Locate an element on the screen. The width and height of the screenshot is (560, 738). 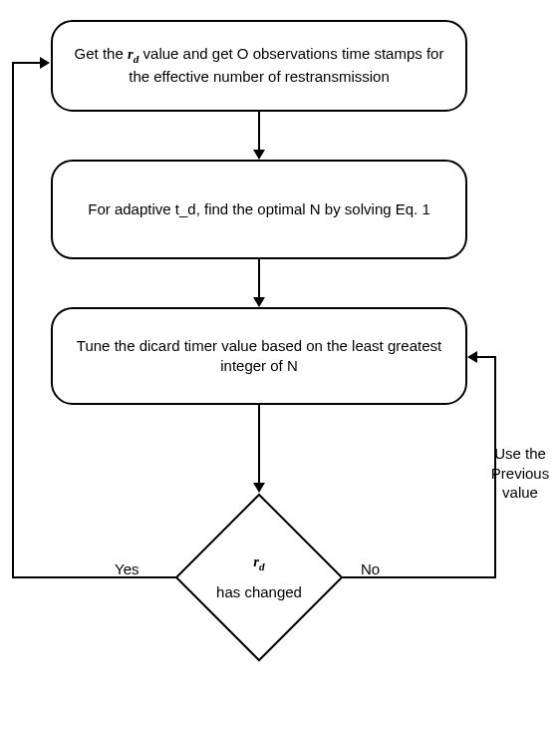
process-find-optimal-n: For adaptive t_d, find the optimal N by … is located at coordinates (259, 209).